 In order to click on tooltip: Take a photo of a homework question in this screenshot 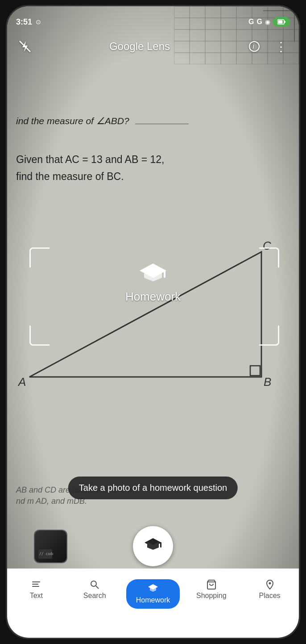, I will do `click(153, 488)`.